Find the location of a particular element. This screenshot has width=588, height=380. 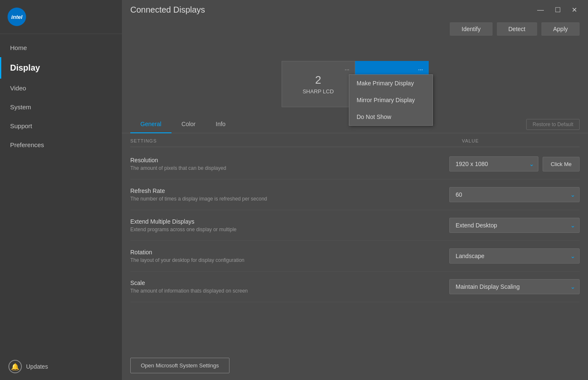

resolution-control: 1920 x 1080 ⌄ Click Me is located at coordinates (514, 164).